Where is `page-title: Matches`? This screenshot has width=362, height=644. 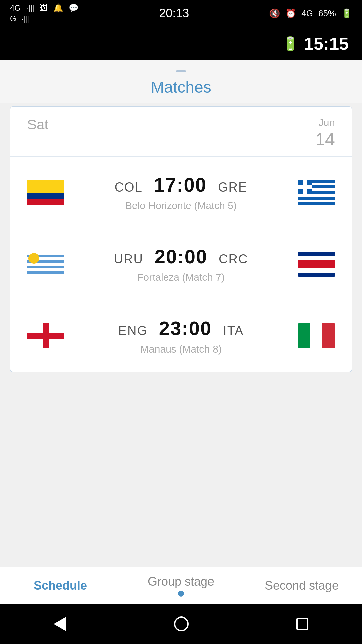
page-title: Matches is located at coordinates (181, 87).